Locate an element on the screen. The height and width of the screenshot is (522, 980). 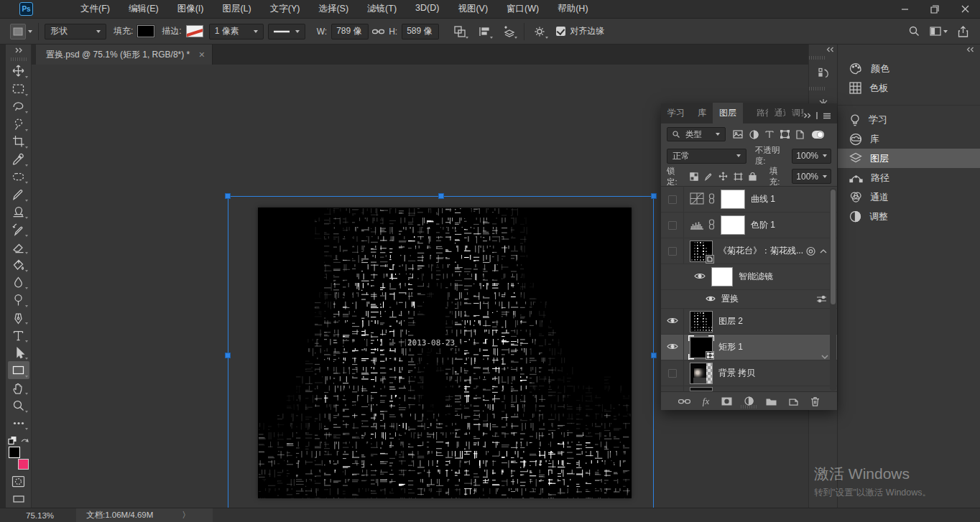
gear-icon is located at coordinates (540, 32).